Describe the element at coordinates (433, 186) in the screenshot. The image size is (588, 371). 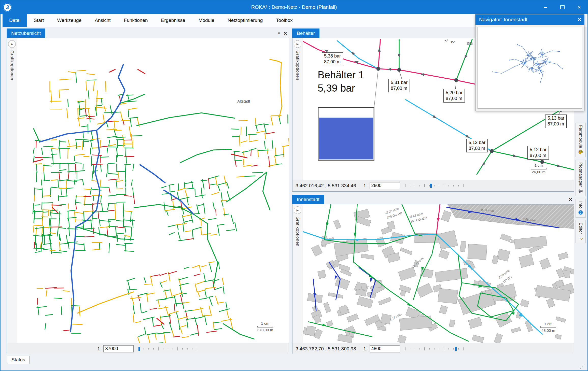
I see `behaelter-bottombar: 3.462.016,42 ; 5.531.334,46 1:` at that location.